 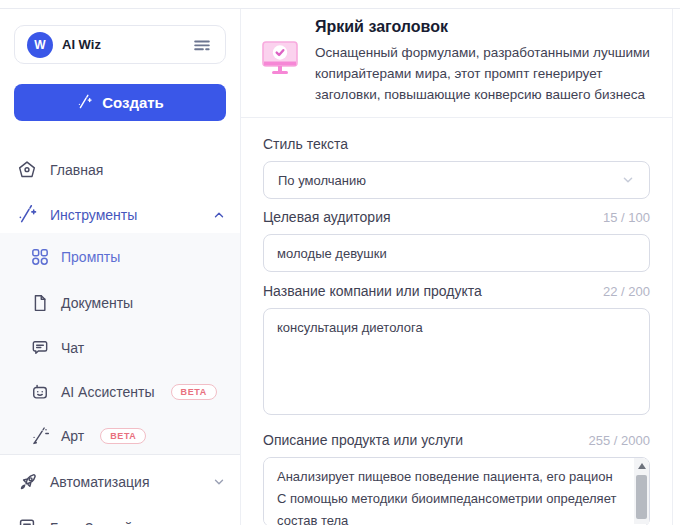 What do you see at coordinates (456, 362) in the screenshot?
I see `company-textarea: консультация диетолога` at bounding box center [456, 362].